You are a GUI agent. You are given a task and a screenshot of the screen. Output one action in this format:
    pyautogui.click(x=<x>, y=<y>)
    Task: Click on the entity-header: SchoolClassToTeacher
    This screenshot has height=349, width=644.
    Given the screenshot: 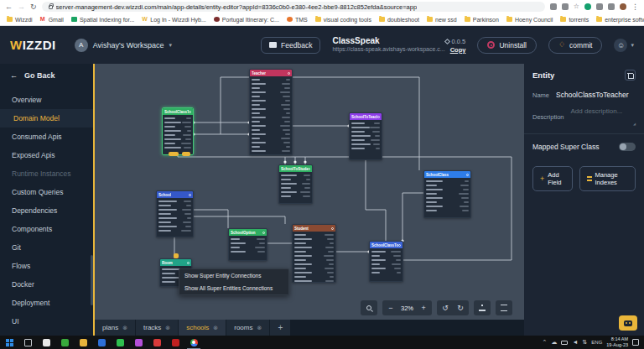 What is the action you would take?
    pyautogui.click(x=178, y=112)
    